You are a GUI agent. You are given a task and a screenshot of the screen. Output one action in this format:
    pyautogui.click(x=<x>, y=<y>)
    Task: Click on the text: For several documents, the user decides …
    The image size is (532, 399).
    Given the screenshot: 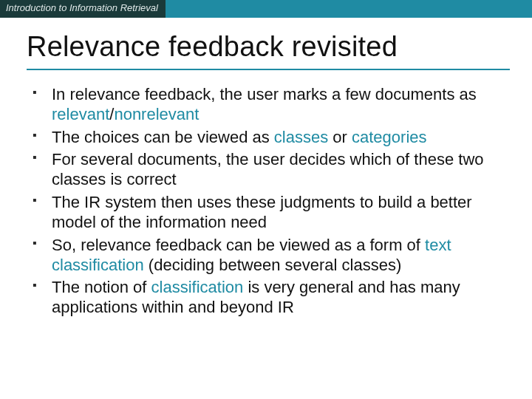 What is the action you would take?
    pyautogui.click(x=267, y=169)
    